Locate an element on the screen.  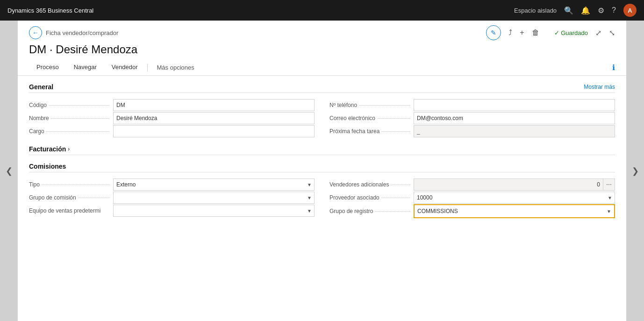
collapse-icon: ⤡ is located at coordinates (612, 33).